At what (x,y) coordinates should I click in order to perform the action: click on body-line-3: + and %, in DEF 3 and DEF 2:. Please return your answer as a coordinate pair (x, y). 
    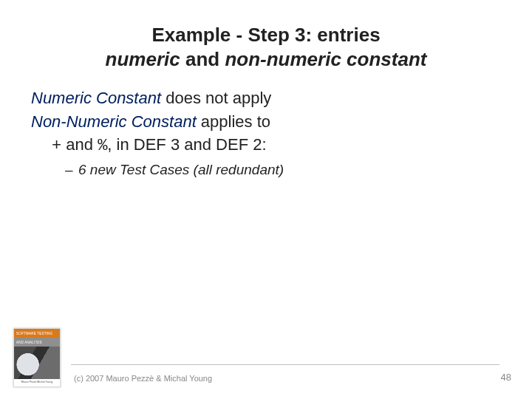
    Looking at the image, I should click on (266, 146).